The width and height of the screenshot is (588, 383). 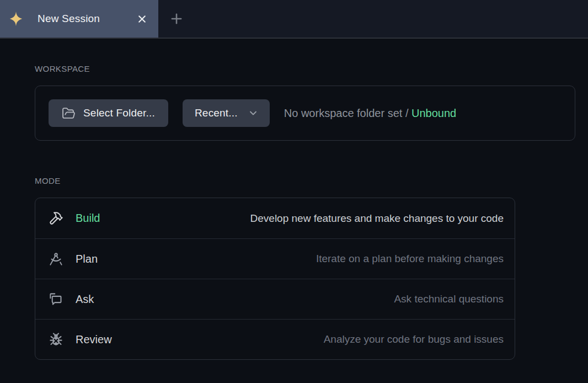 I want to click on workspace-status-text: No workspace folder set / Unbound, so click(x=370, y=114).